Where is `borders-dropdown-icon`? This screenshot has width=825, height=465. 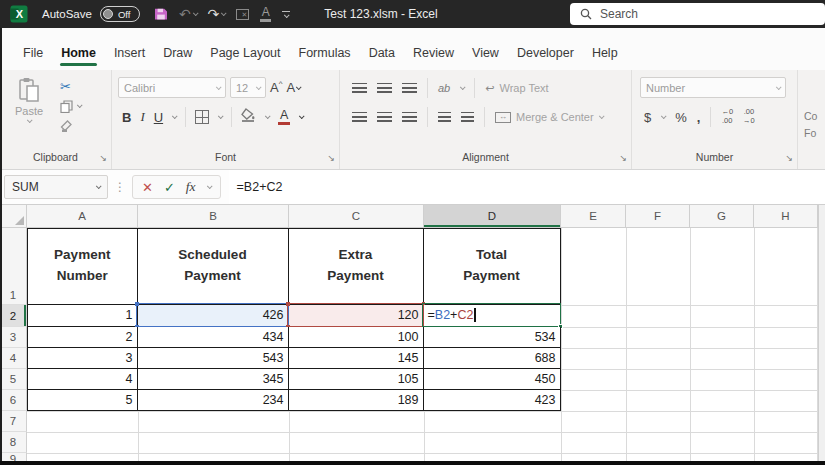 borders-dropdown-icon is located at coordinates (221, 116).